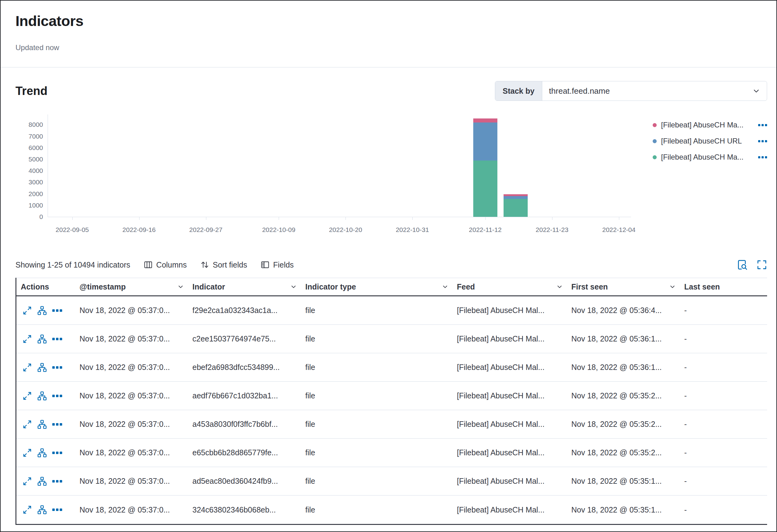  Describe the element at coordinates (742, 265) in the screenshot. I see `inspect-icon` at that location.